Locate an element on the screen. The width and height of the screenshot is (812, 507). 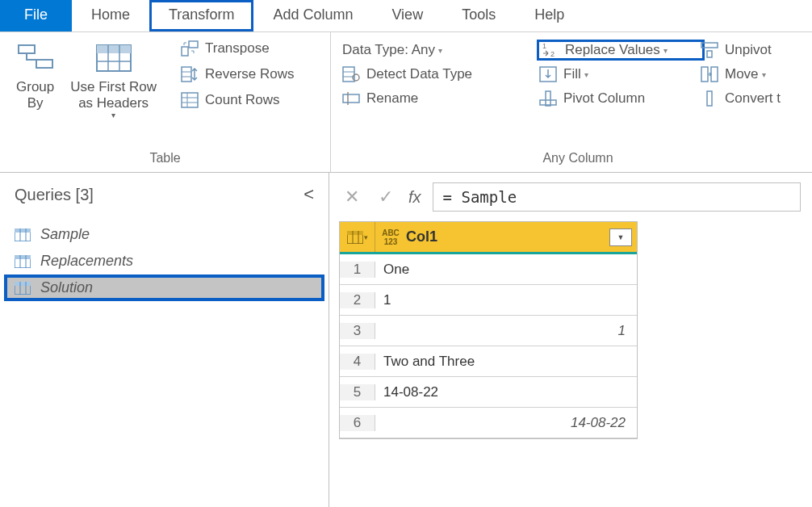
tab-bar: File Home Transform Add Column View Tool… is located at coordinates (406, 16).